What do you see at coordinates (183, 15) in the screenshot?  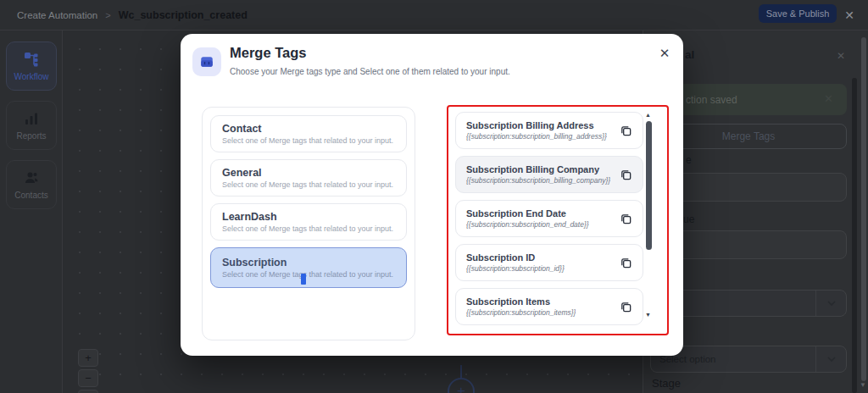 I see `breadcrumb-current: Wc_subscription_created` at bounding box center [183, 15].